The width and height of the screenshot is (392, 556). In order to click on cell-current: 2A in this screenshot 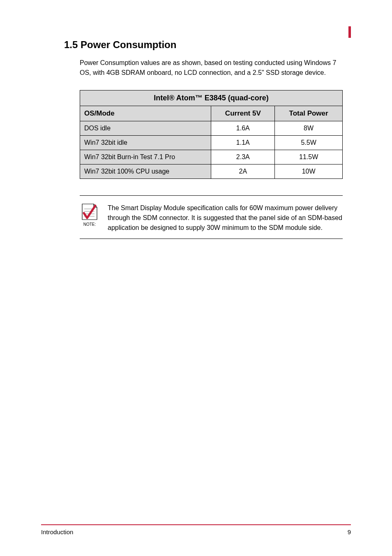, I will do `click(243, 172)`.